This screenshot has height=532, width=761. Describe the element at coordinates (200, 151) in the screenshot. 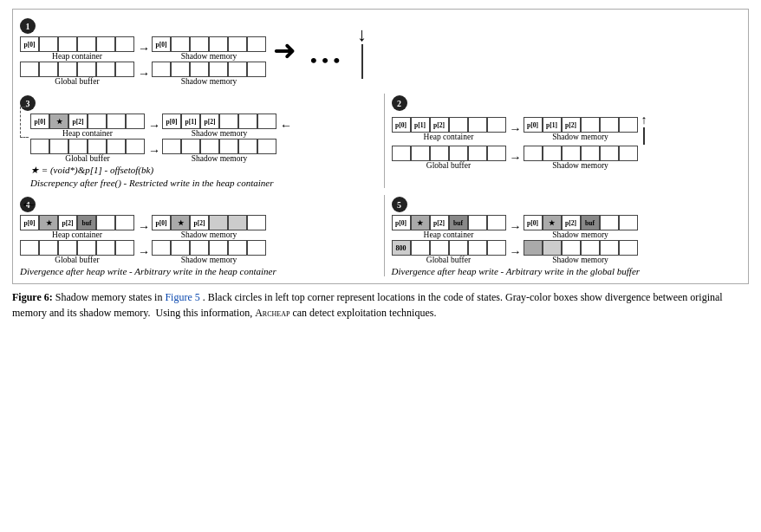

I see `step3-global-row: Global buffer → Shadow memory` at that location.